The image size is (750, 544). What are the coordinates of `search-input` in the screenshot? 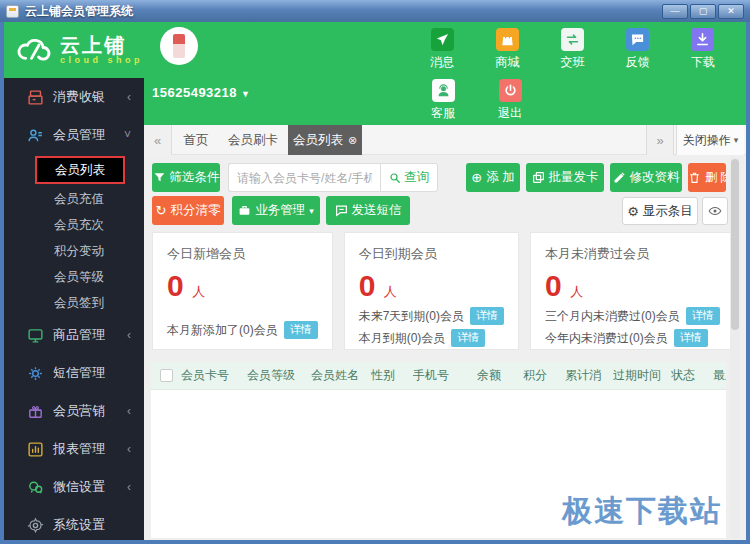 It's located at (304, 178).